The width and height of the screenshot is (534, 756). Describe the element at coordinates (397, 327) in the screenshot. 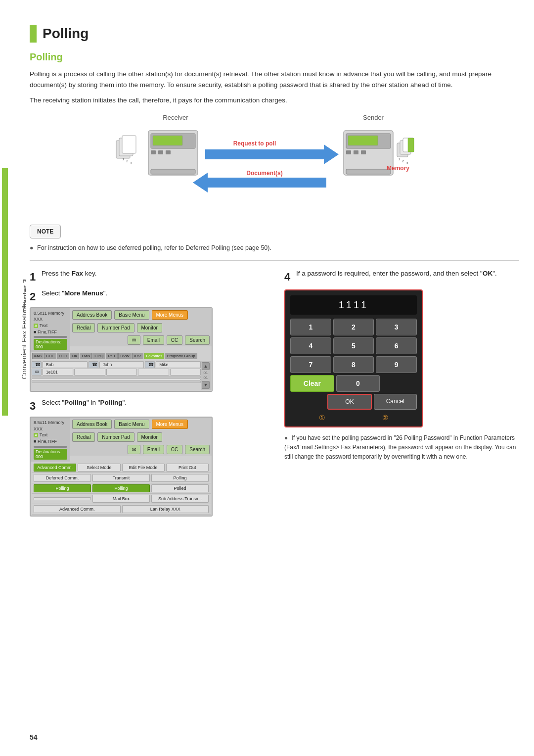

I see `key-3: 3` at that location.